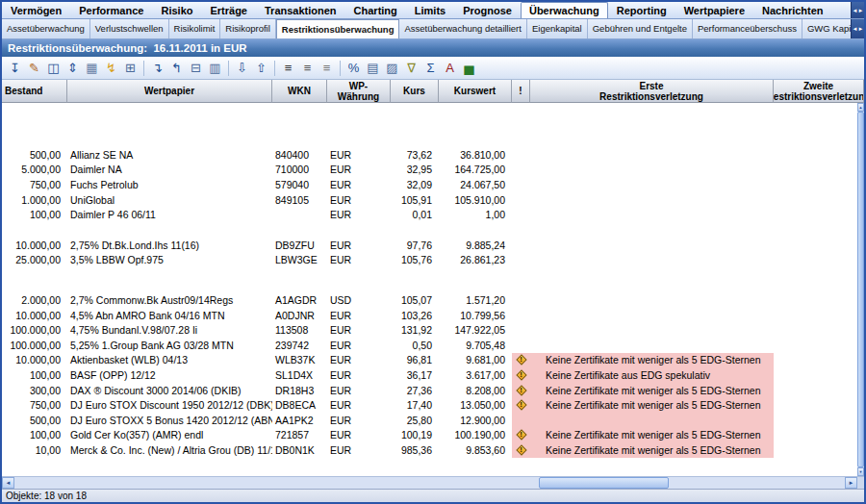 Image resolution: width=866 pixels, height=504 pixels. Describe the element at coordinates (819, 91) in the screenshot. I see `column-header-zweite: ZweiteRestriktionsverletzung` at that location.